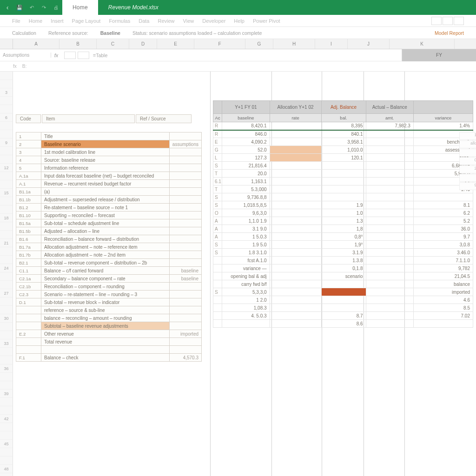 This screenshot has width=476, height=476. Describe the element at coordinates (29, 286) in the screenshot. I see `cell-code: C2.1b` at that location.